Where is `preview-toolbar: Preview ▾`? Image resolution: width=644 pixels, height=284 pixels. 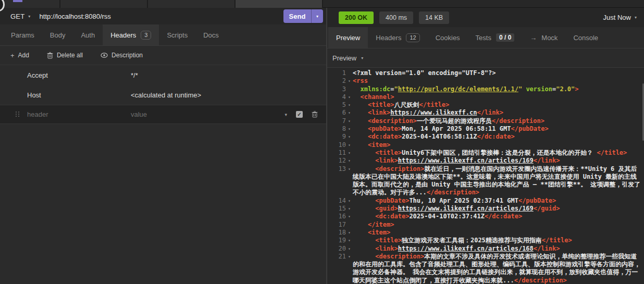 preview-toolbar: Preview ▾ is located at coordinates (486, 58).